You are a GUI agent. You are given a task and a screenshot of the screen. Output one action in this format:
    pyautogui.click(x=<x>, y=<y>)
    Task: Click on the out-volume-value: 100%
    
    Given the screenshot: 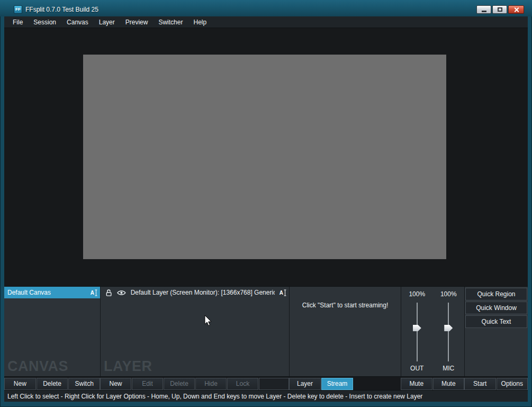 What is the action you would take?
    pyautogui.click(x=417, y=295)
    